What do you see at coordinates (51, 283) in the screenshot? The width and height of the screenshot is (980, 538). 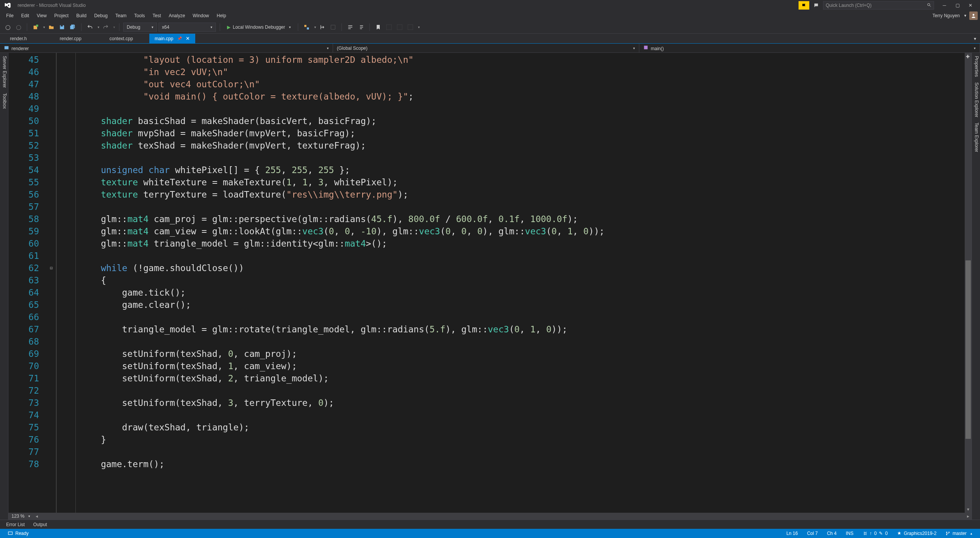 I see `fold-column: ⊟` at bounding box center [51, 283].